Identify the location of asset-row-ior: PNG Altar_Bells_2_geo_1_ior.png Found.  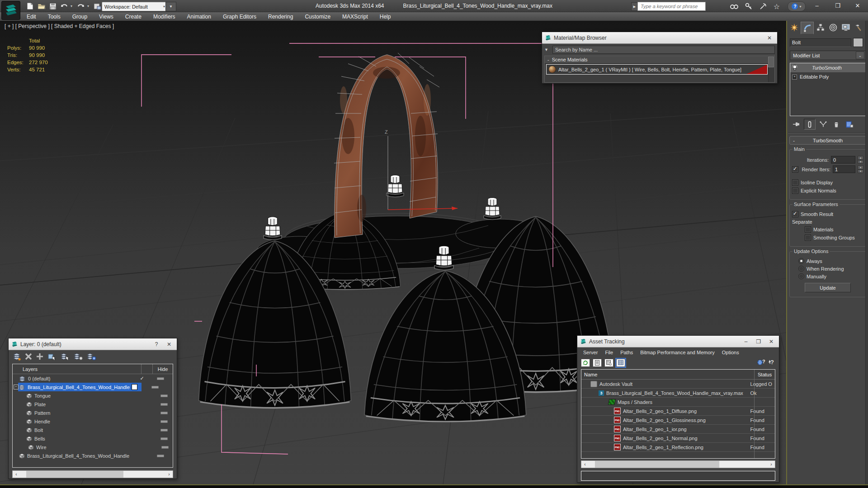
(678, 429).